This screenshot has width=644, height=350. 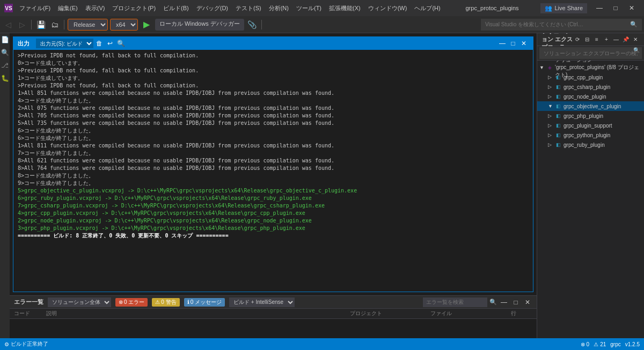 What do you see at coordinates (134, 9) in the screenshot?
I see `menu-project: プロジェクト(P)` at bounding box center [134, 9].